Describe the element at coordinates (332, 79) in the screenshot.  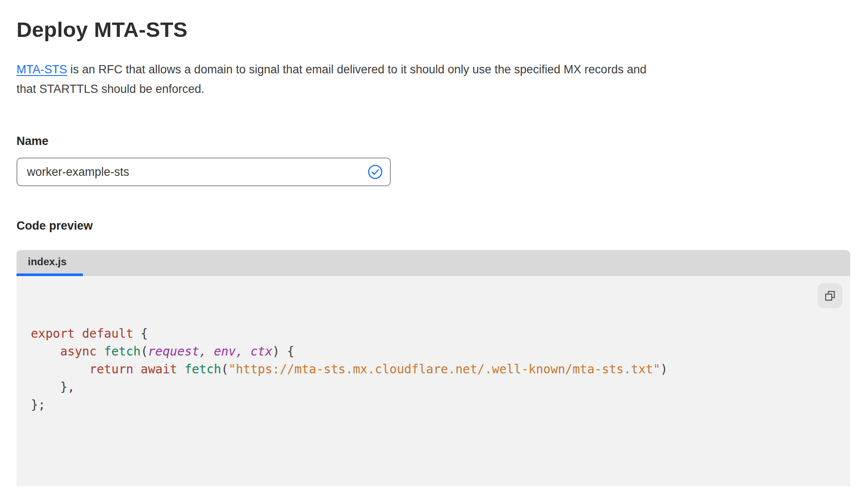
I see `description-body: is an RFC that allows a domain to signal…` at that location.